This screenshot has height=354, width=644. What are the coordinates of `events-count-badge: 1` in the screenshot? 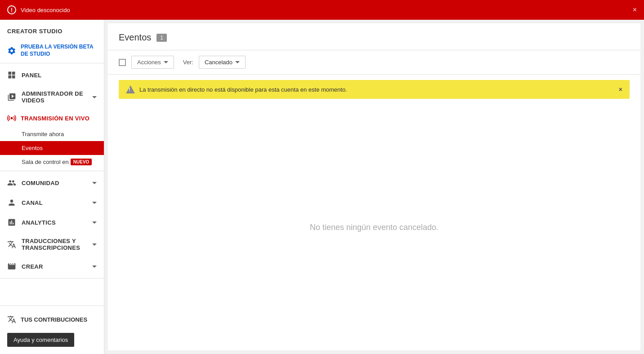 It's located at (162, 38).